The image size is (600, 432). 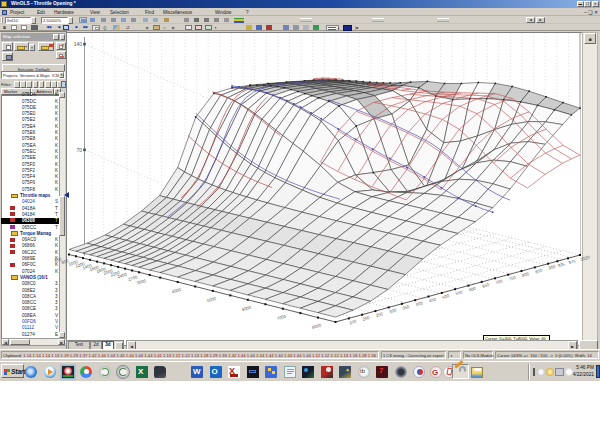 I want to click on svg-text: 650, so click(x=486, y=286).